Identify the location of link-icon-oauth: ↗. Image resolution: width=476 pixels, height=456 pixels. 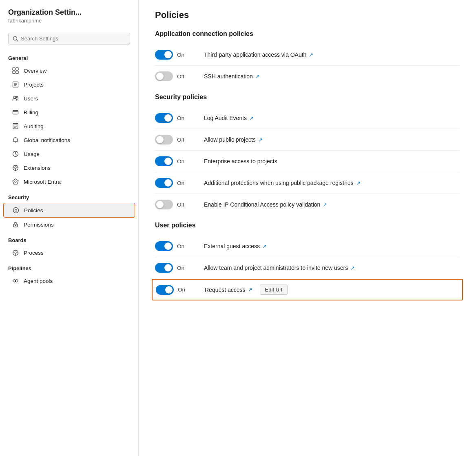
(311, 55).